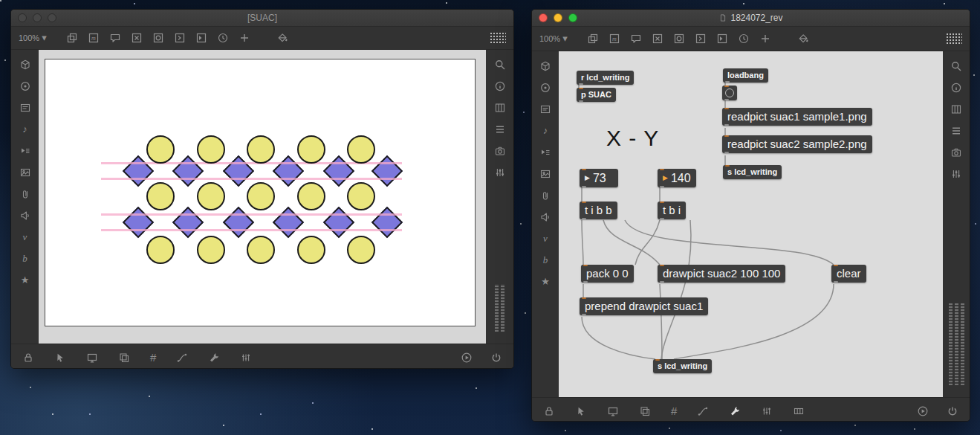 Image resolution: width=980 pixels, height=435 pixels. I want to click on grid-icon: #, so click(153, 358).